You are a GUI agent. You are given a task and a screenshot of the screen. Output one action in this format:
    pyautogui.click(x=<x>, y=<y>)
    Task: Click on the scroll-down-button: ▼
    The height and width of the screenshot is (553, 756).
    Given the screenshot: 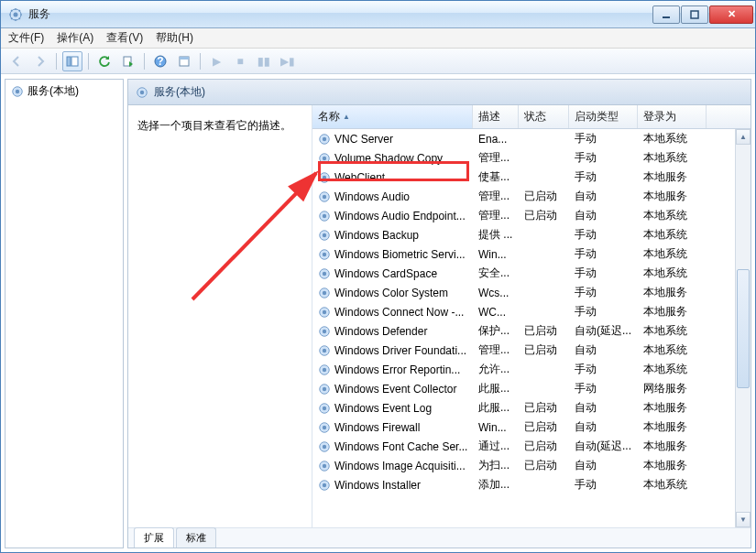 What is the action you would take?
    pyautogui.click(x=743, y=520)
    